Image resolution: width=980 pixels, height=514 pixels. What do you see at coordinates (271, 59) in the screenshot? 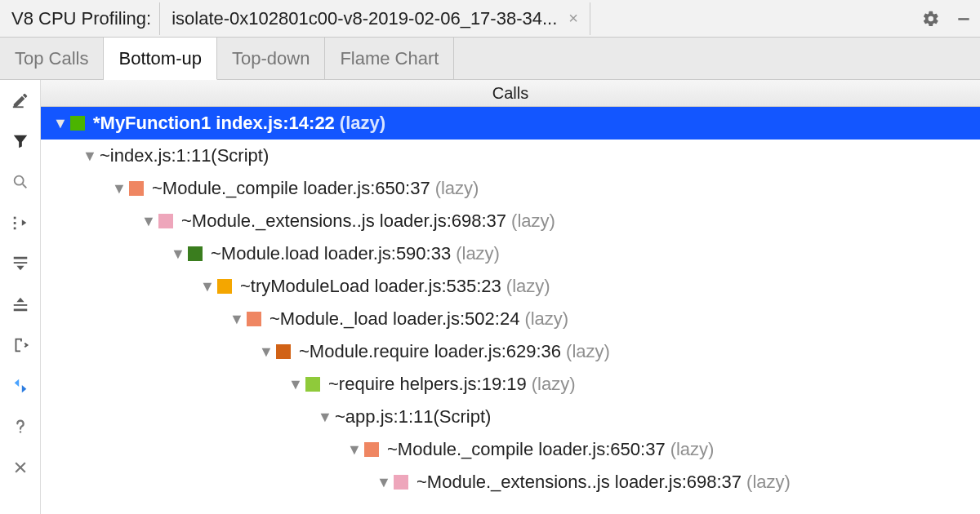
I see `tab-top-down: Top-down` at bounding box center [271, 59].